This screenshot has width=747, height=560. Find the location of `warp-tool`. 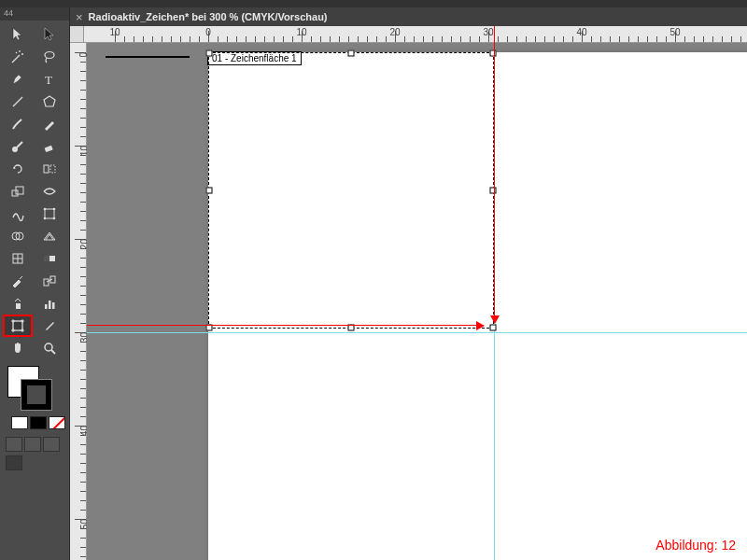

warp-tool is located at coordinates (18, 214).